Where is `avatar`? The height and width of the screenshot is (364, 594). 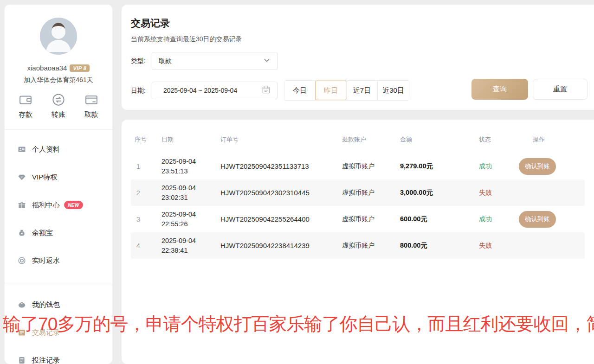 avatar is located at coordinates (58, 36).